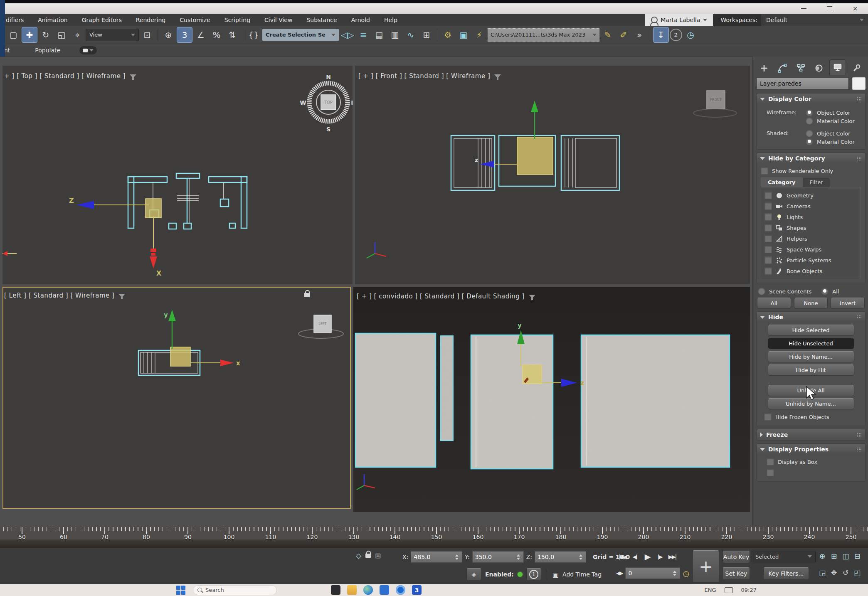 This screenshot has height=596, width=868. What do you see at coordinates (235, 590) in the screenshot?
I see `taskbar-search: Search` at bounding box center [235, 590].